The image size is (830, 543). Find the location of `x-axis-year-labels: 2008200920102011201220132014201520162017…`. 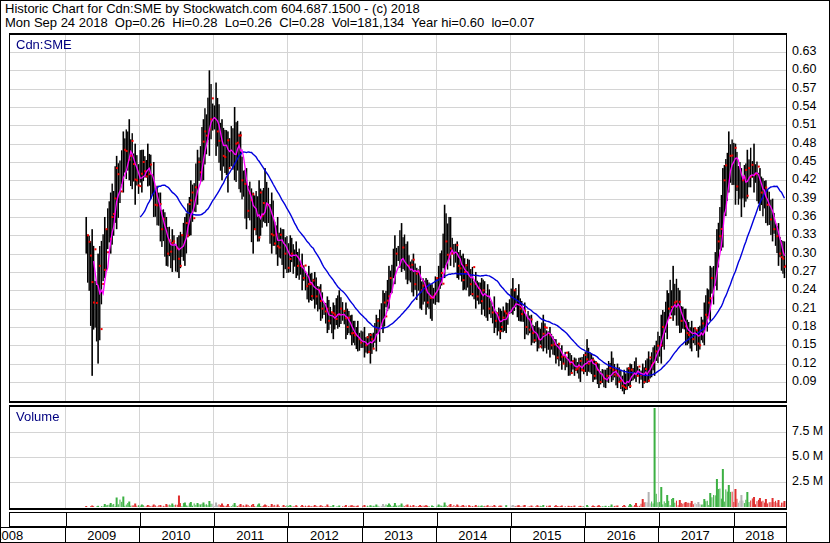

x-axis-year-labels: 2008200920102011201220132014201520162017… is located at coordinates (394, 535).